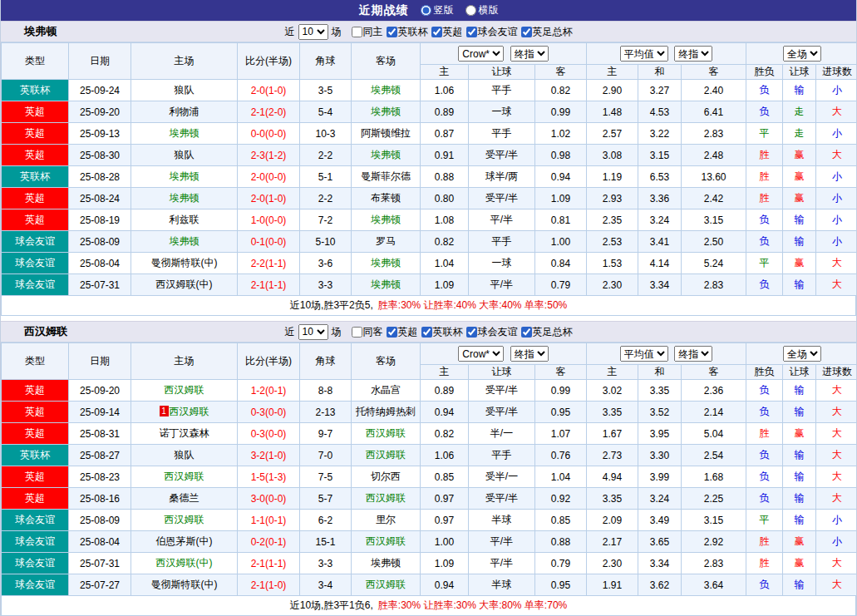 This screenshot has height=616, width=857. I want to click on avg-odds-draw: 3.22, so click(660, 134).